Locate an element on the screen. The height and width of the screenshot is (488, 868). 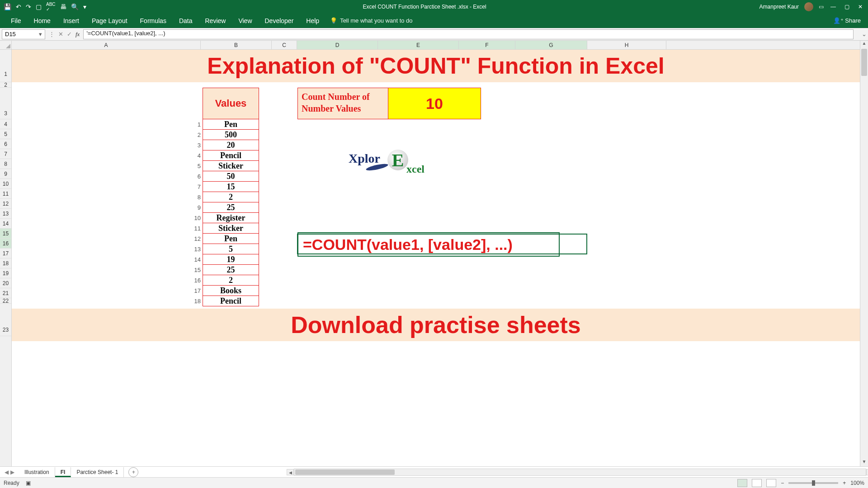
index-cell: 9 is located at coordinates (193, 208).